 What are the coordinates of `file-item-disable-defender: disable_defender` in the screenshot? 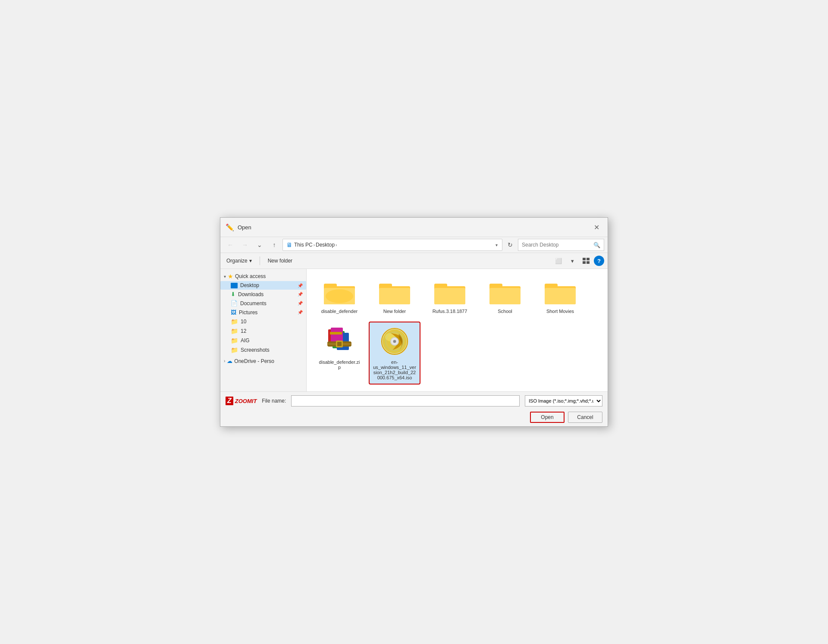 It's located at (339, 297).